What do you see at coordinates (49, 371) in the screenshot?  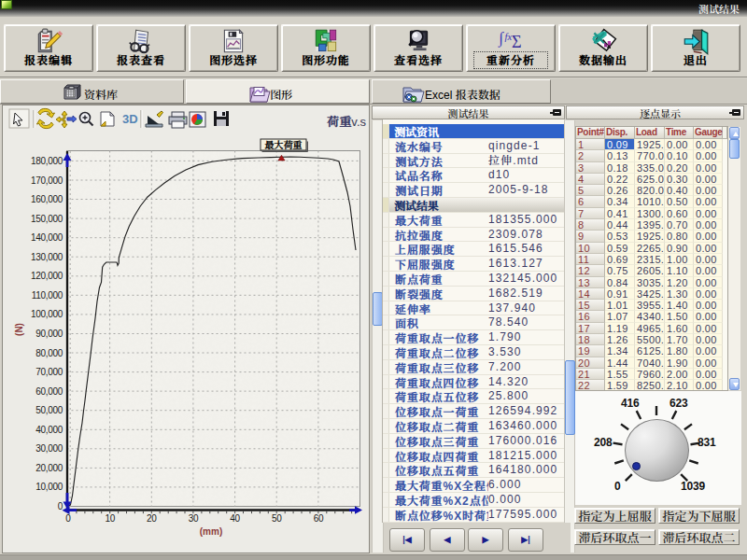 I see `svg-text: 70,000` at bounding box center [49, 371].